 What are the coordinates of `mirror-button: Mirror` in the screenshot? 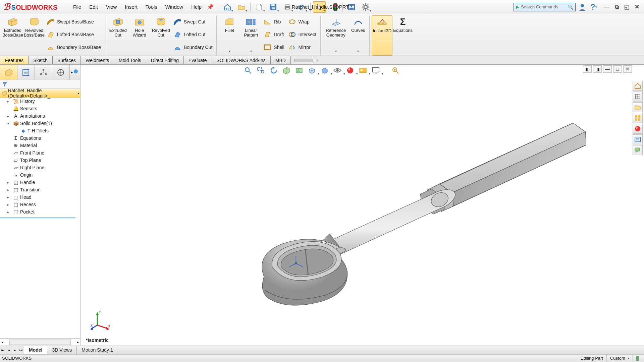 It's located at (303, 47).